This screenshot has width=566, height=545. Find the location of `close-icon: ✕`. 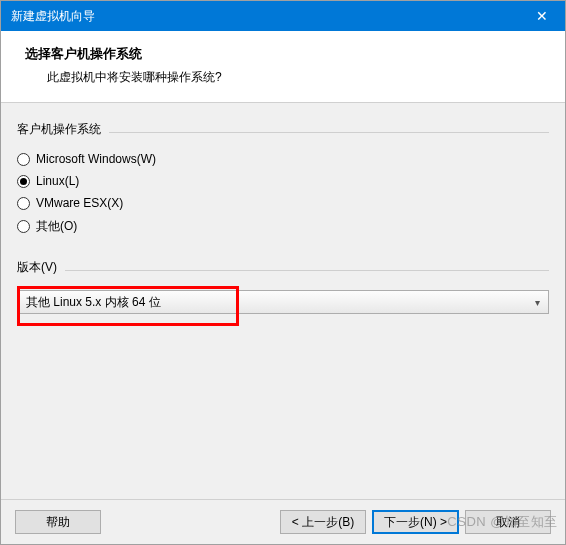

close-icon: ✕ is located at coordinates (542, 16).